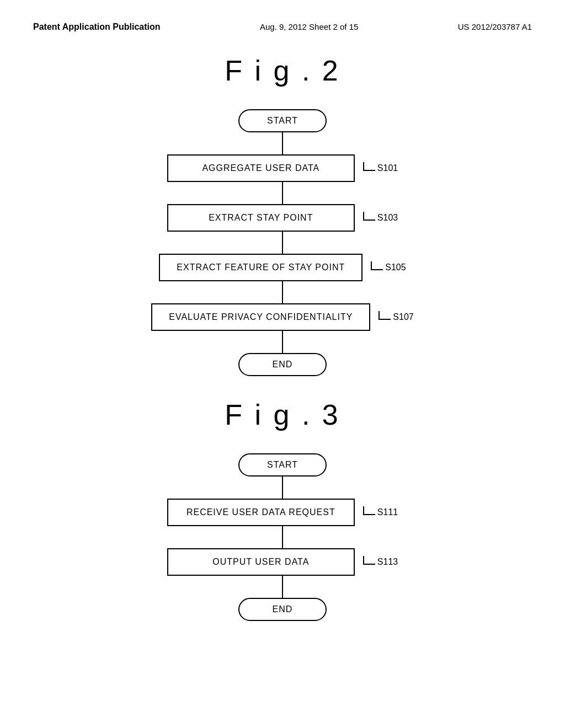 This screenshot has height=728, width=565. What do you see at coordinates (260, 317) in the screenshot?
I see `fig2-step-s107-box: EVALUATE PRIVACY CONFIDENTIALITY` at bounding box center [260, 317].